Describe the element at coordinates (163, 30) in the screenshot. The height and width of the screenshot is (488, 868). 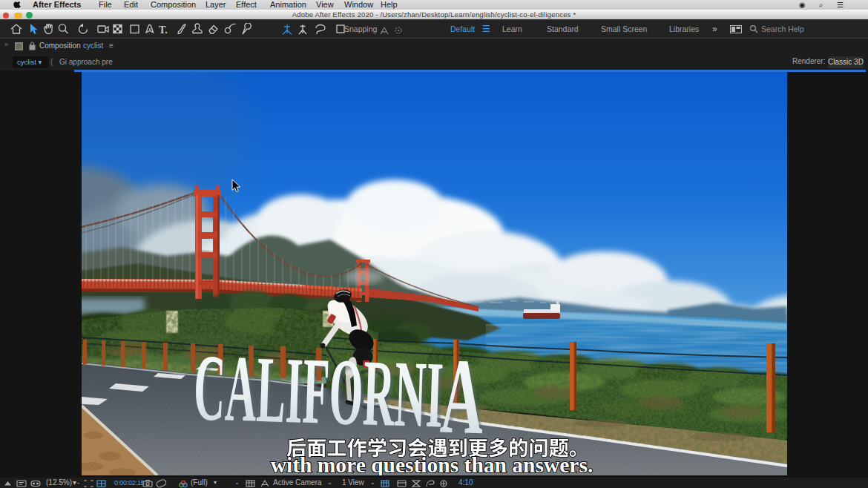
I see `svg-text: T.` at that location.